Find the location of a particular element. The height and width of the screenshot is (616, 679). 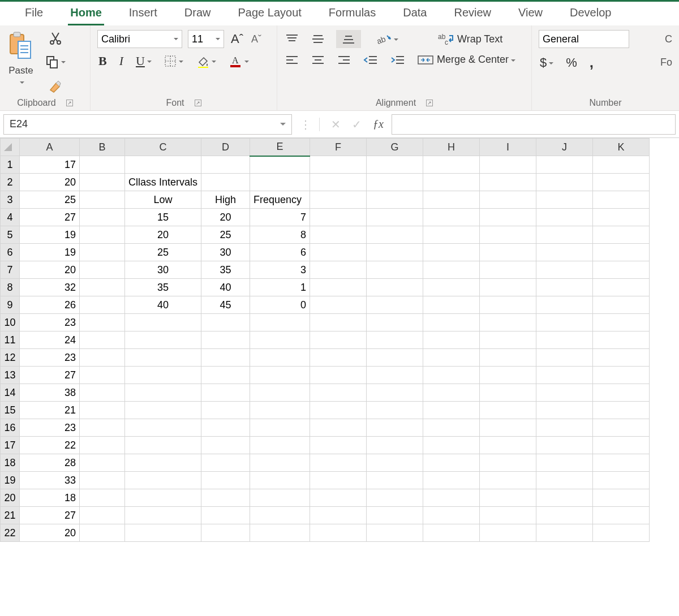

cell-D1 is located at coordinates (226, 165).